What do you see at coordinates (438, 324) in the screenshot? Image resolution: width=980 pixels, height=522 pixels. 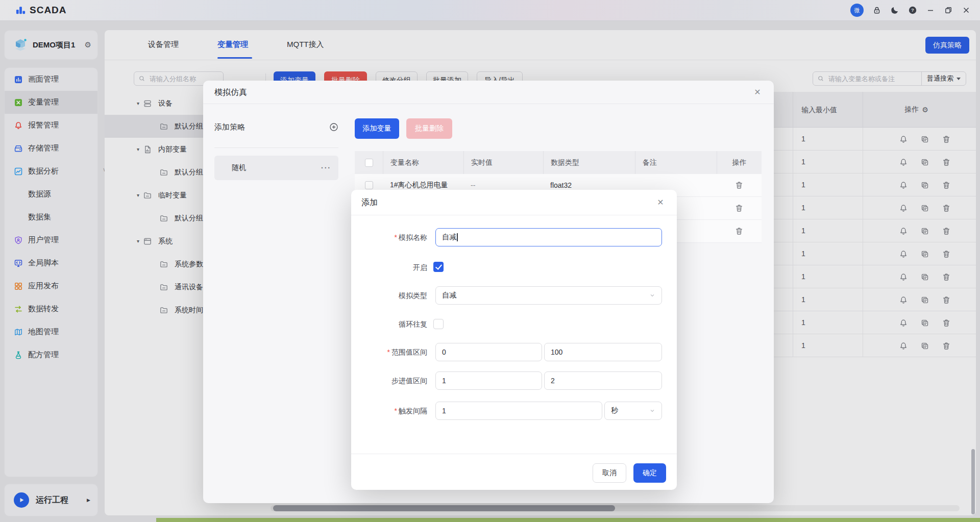 I see `loop-checkbox` at bounding box center [438, 324].